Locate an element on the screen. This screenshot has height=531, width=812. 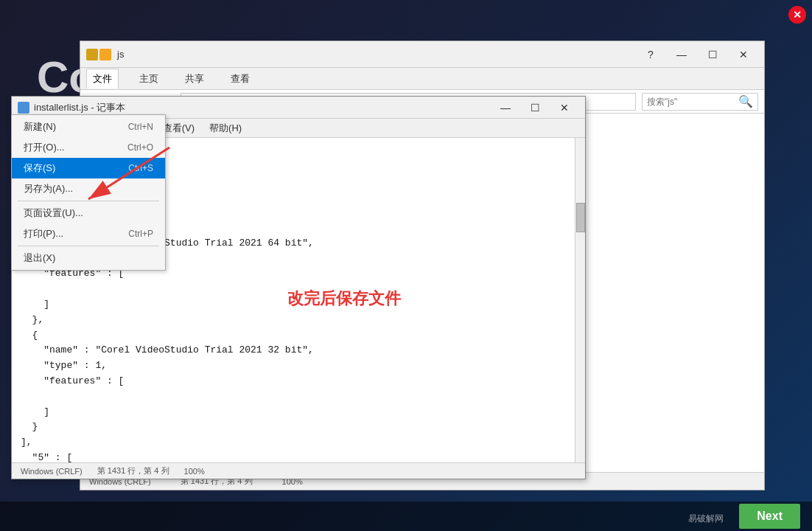
code-line is located at coordinates (298, 397).